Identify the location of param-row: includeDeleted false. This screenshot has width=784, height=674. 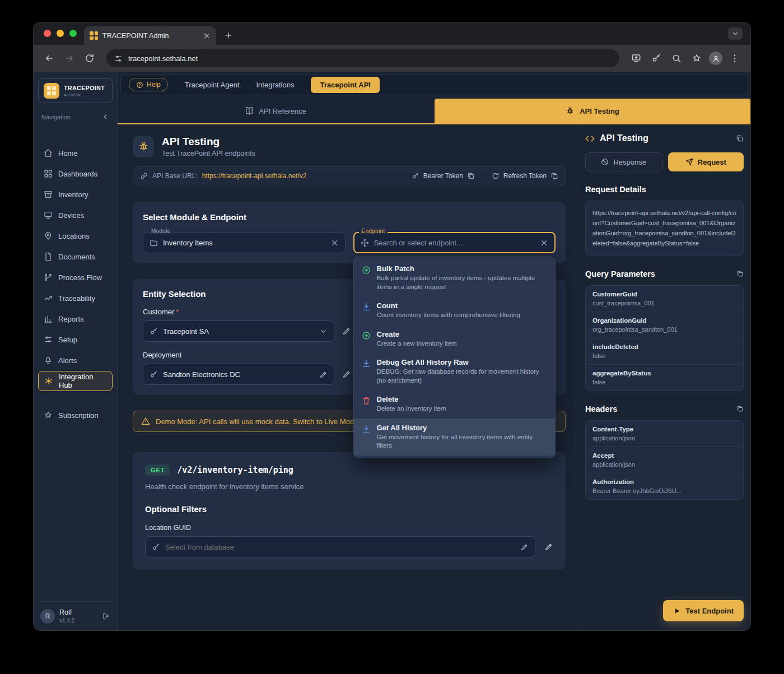
(664, 351).